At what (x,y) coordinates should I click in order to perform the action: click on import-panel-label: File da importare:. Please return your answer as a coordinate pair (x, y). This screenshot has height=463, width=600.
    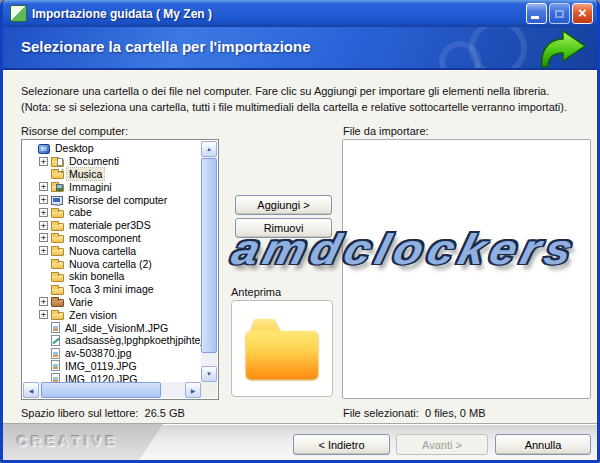
    Looking at the image, I should click on (386, 131).